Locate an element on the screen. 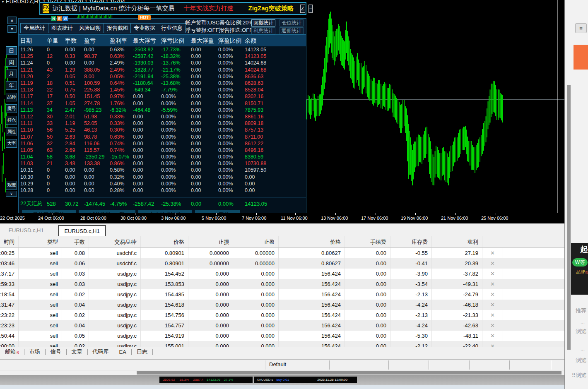 The image size is (588, 389). nav-button-6: 行业信息 is located at coordinates (172, 28).